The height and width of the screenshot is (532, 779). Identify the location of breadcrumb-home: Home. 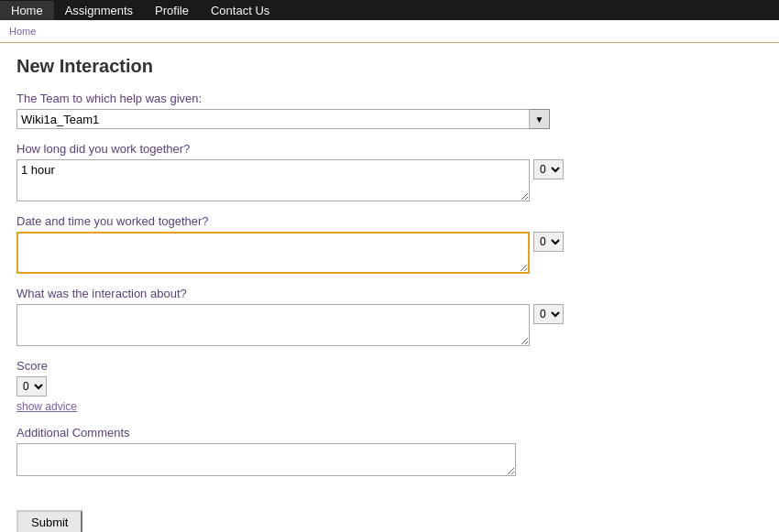
(22, 31).